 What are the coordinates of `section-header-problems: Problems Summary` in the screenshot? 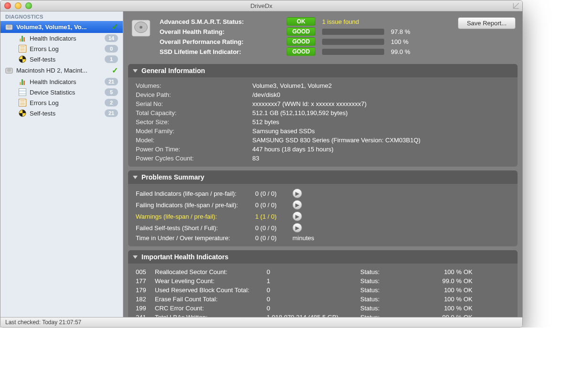 It's located at (323, 177).